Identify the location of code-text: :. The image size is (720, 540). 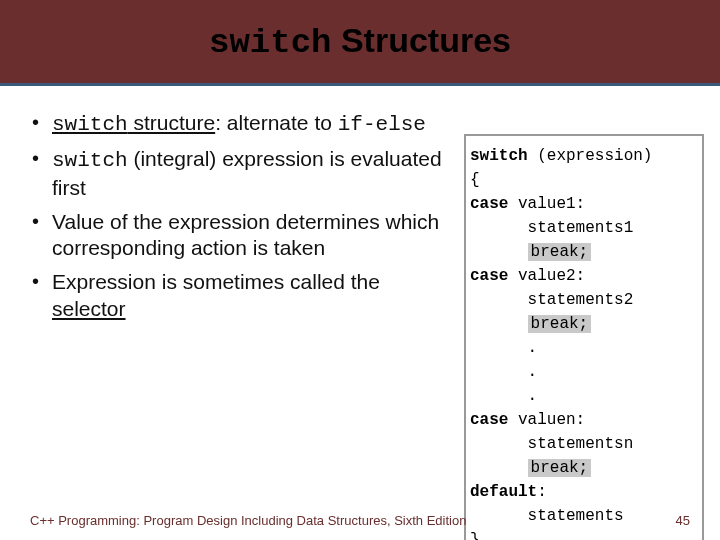
(542, 492).